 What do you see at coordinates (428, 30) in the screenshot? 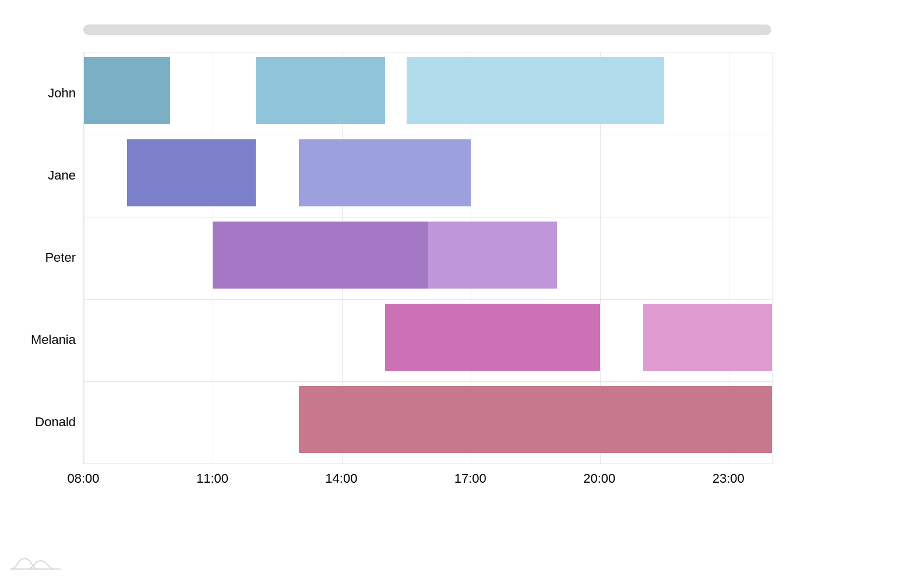
I see `horizontal-scrollbar` at bounding box center [428, 30].